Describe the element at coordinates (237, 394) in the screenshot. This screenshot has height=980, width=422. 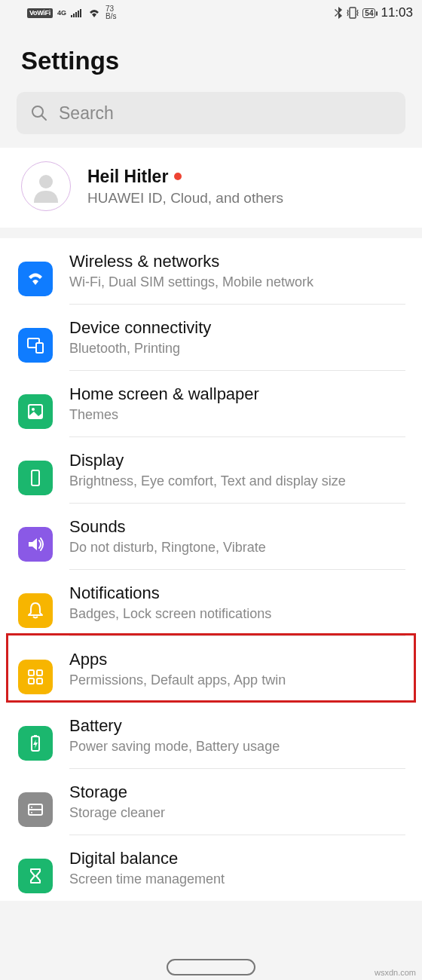
I see `item-title: Home screen & wallpaper` at that location.